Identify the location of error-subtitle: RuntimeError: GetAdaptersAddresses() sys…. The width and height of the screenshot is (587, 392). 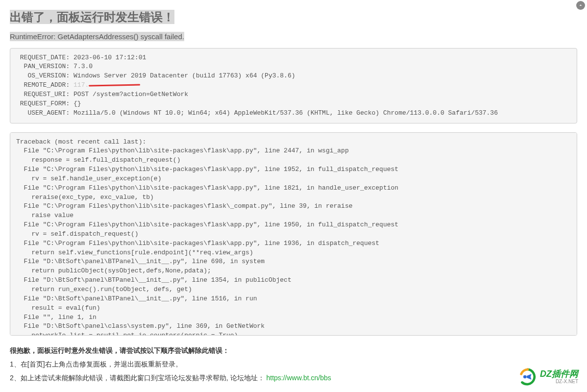
(97, 36).